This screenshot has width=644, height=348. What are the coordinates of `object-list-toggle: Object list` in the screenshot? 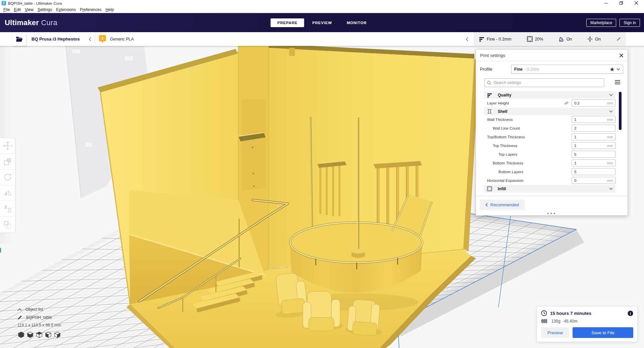 It's located at (39, 309).